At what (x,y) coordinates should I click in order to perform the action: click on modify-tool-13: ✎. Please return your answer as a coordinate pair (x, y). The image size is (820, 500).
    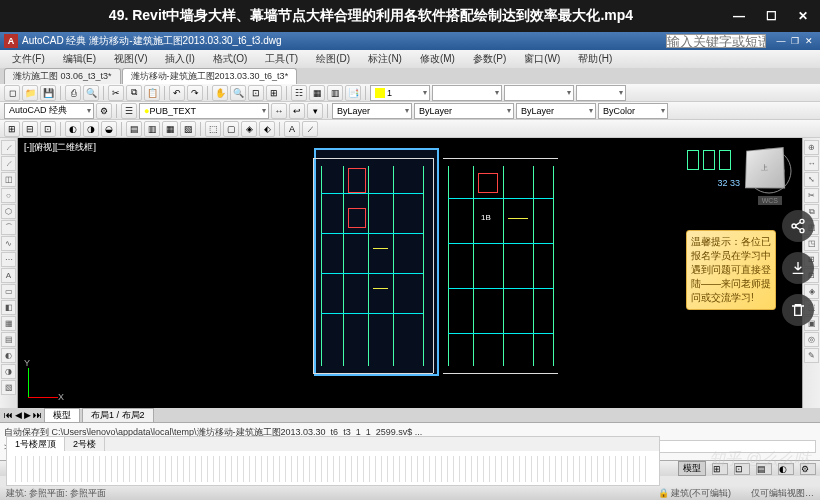
    Looking at the image, I should click on (812, 356).